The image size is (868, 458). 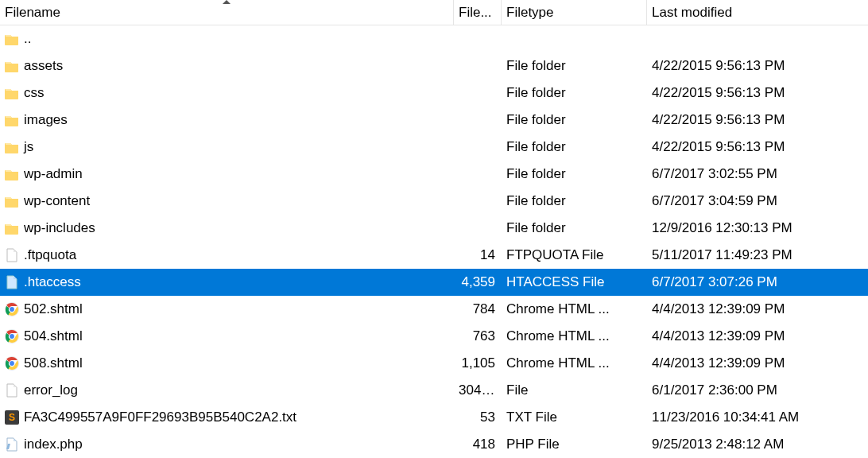 What do you see at coordinates (434, 309) in the screenshot?
I see `file-row: 502.shtml784Chrome HTML ...4/4/2013 12:3…` at bounding box center [434, 309].